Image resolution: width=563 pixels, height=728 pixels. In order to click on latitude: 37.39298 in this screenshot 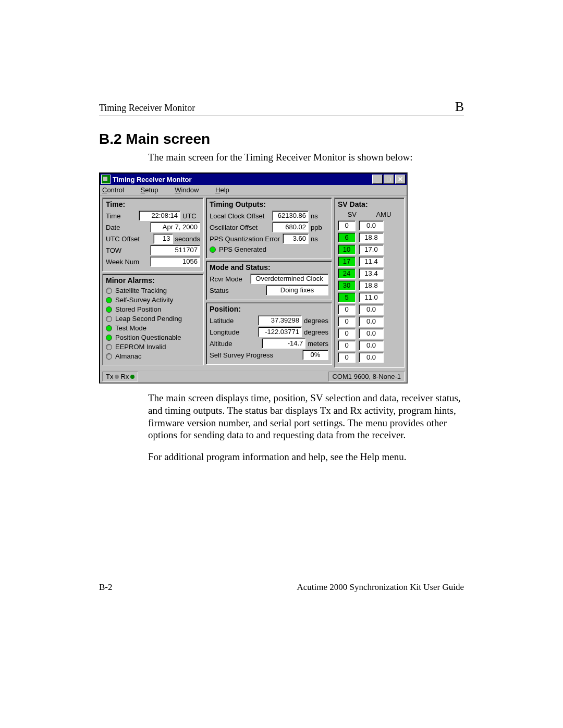, I will do `click(280, 320)`.